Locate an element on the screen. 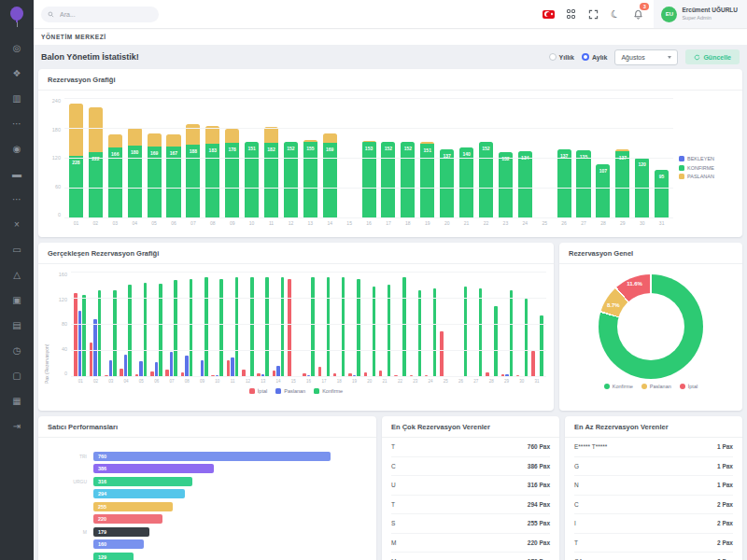 Image resolution: width=747 pixels, height=560 pixels. least-sellers-card: En Az Rezervasyon Verenler E***** T*****… is located at coordinates (654, 488).